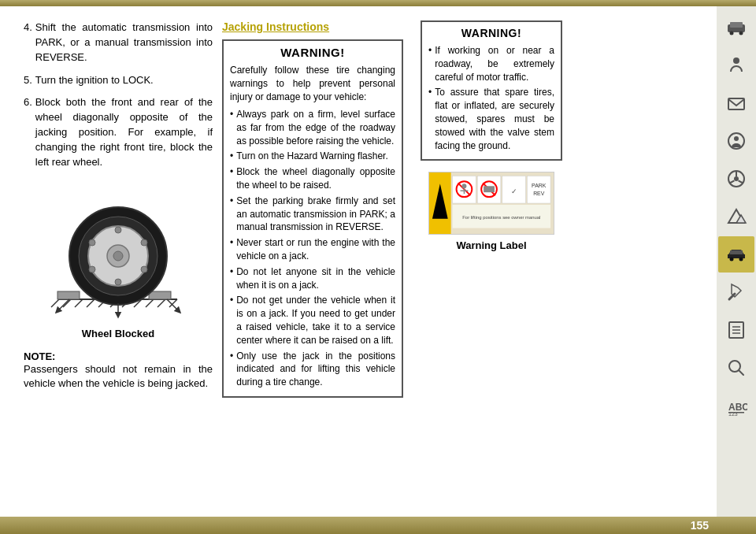 This screenshot has width=756, height=534. Describe the element at coordinates (118, 260) in the screenshot. I see `wheel-figure: Wheel Blocked` at that location.